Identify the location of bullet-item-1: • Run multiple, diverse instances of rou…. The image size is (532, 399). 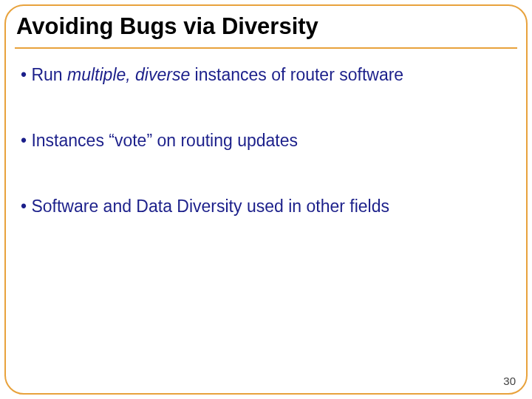
(266, 75).